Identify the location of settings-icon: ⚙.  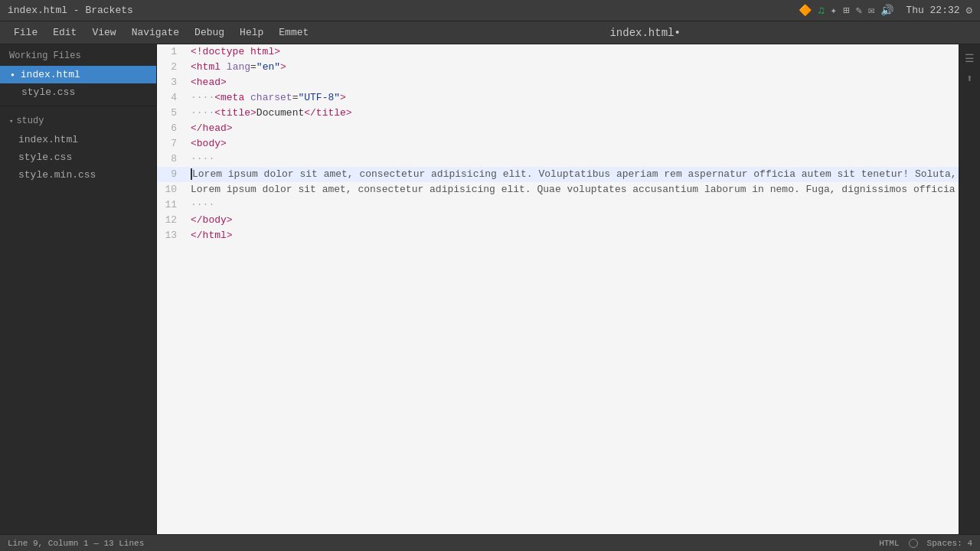
(969, 11).